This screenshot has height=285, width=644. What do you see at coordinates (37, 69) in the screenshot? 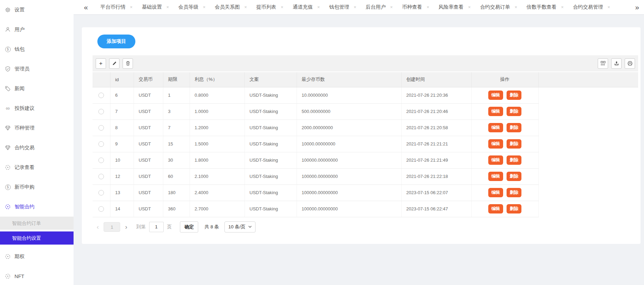
I see `sidebar-item-admin: 管理员` at bounding box center [37, 69].